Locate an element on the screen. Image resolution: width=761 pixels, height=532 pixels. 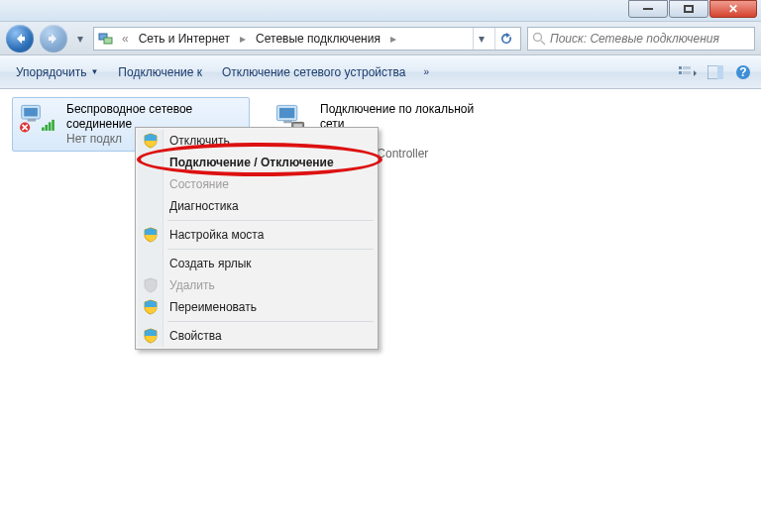
preview-pane-icon is located at coordinates (715, 72).